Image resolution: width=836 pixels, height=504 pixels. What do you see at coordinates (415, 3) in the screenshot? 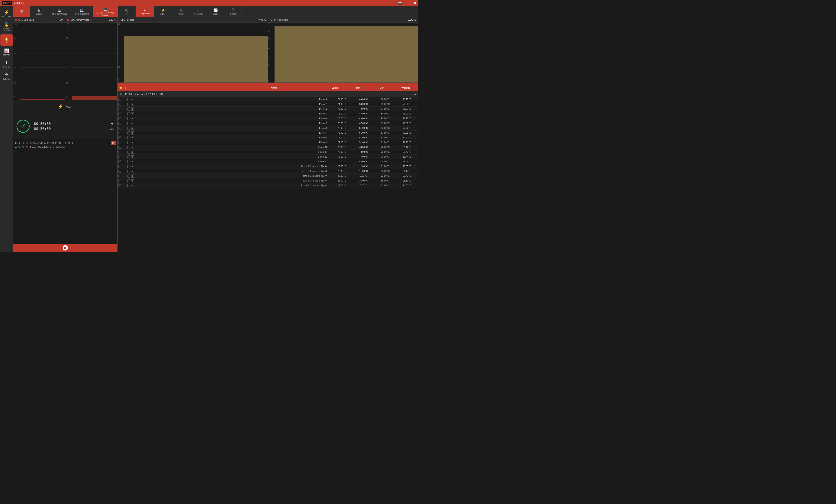
I see `close-icon: ✕` at bounding box center [415, 3].